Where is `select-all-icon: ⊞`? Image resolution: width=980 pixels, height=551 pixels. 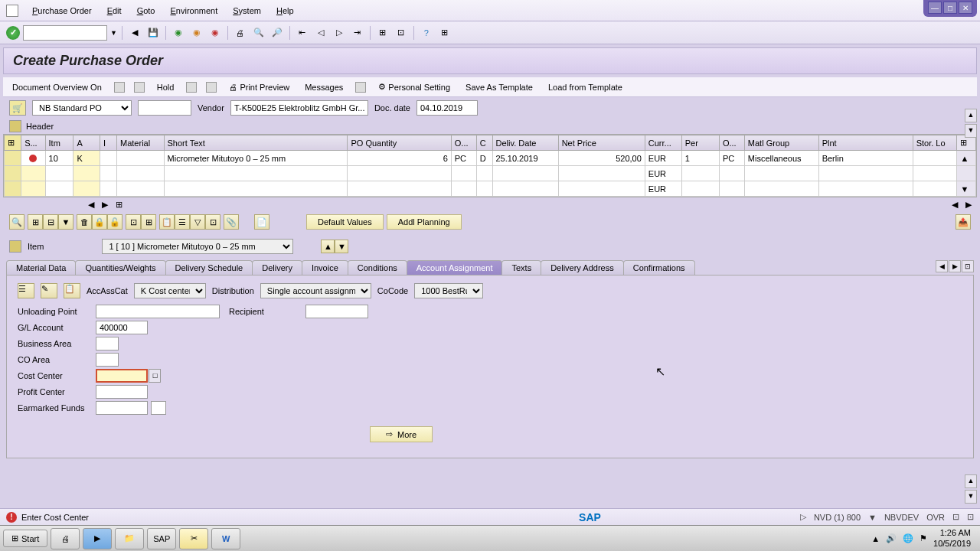 select-all-icon: ⊞ is located at coordinates (35, 222).